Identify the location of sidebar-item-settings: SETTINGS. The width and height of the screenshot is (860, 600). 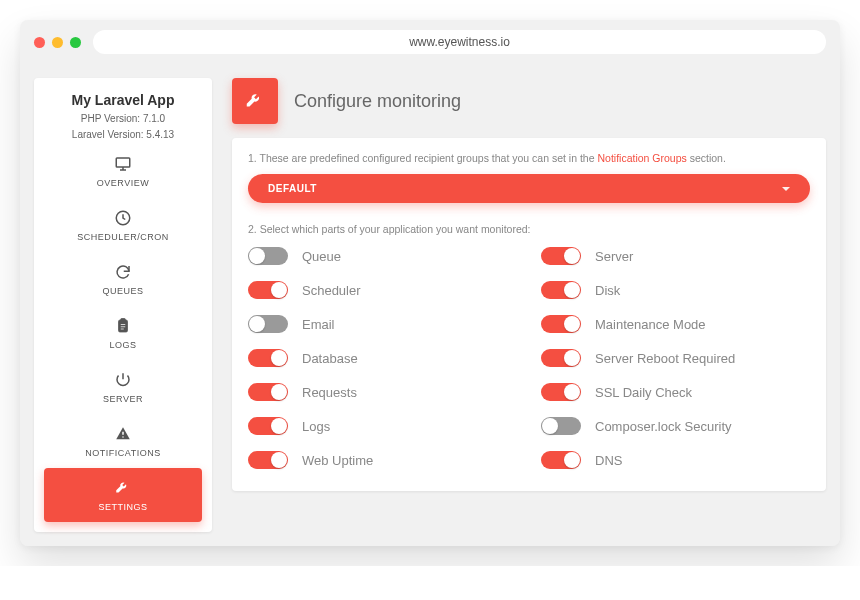
(123, 495).